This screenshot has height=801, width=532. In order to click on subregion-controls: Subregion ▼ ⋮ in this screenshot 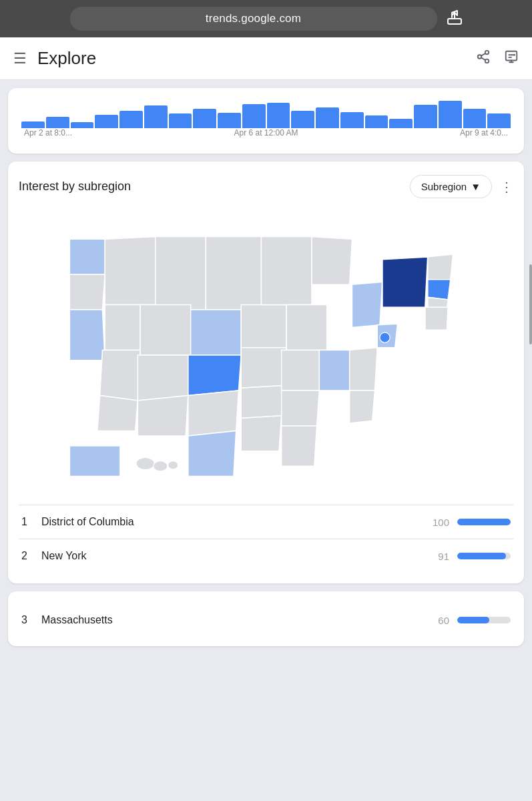, I will do `click(462, 187)`.